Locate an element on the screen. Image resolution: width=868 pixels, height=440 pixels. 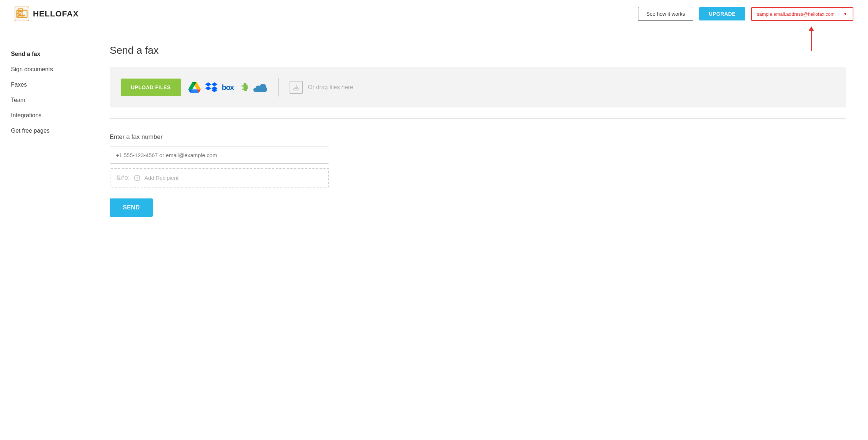
chevron-down-icon: ▼ is located at coordinates (845, 14).